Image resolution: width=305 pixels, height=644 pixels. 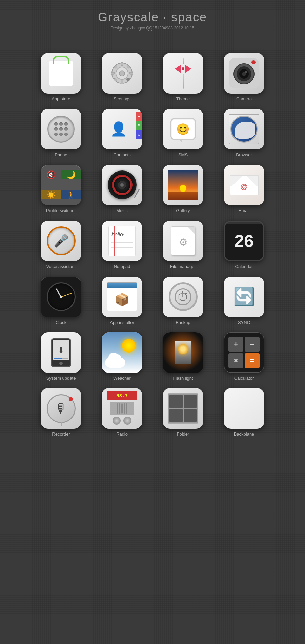 What do you see at coordinates (183, 185) in the screenshot?
I see `gallery-icon` at bounding box center [183, 185].